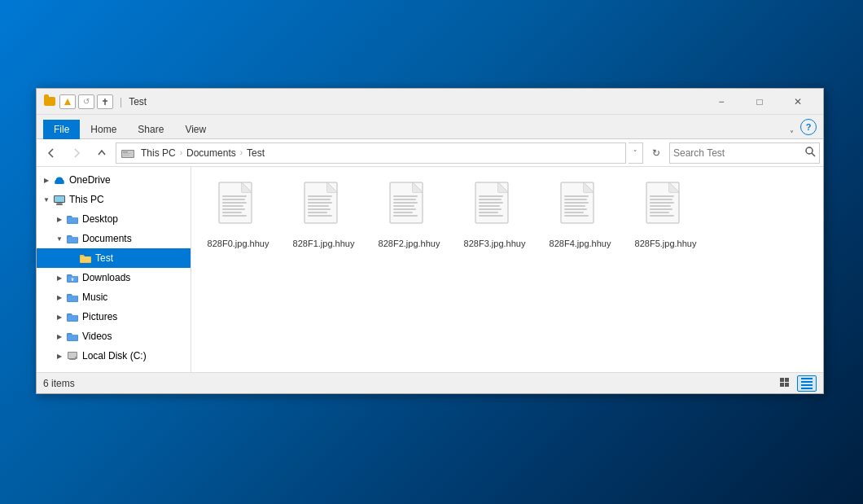 The image size is (863, 504). I want to click on sidebar-item-videos: ▶ Videos, so click(114, 336).